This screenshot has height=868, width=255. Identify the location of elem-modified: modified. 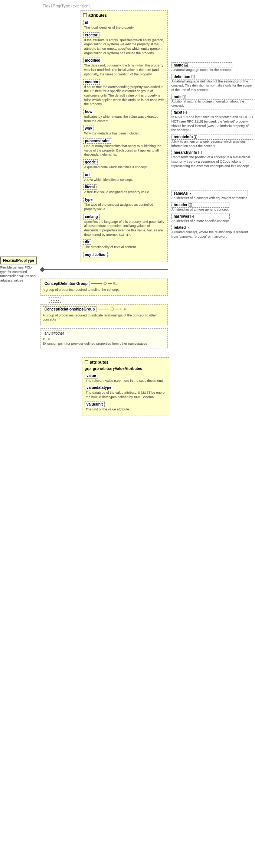
(93, 60).